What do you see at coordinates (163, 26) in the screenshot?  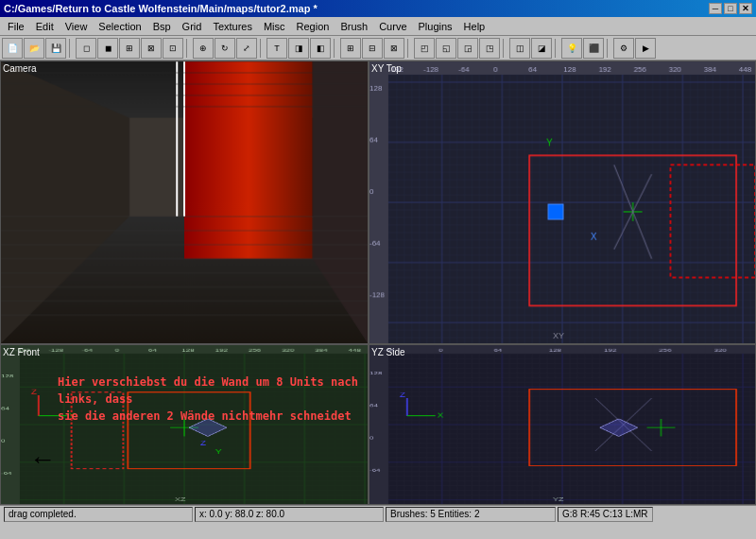 I see `menu-item-bsp: Bsp` at bounding box center [163, 26].